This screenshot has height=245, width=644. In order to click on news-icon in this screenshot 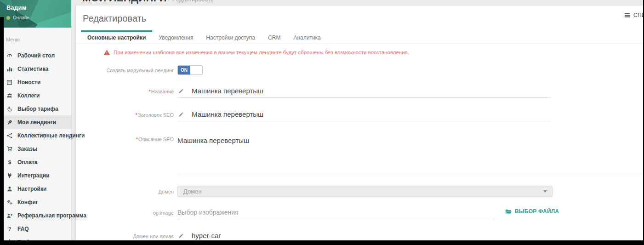, I will do `click(10, 82)`.